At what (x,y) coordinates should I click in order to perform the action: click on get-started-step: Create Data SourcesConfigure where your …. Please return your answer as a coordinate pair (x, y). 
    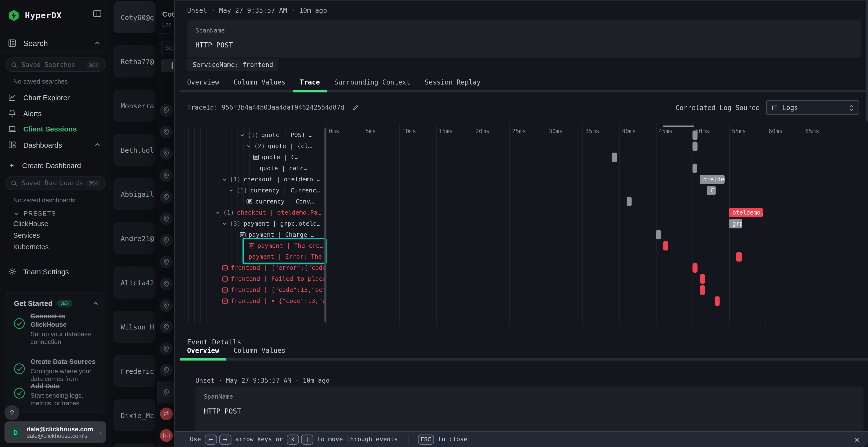
    Looking at the image, I should click on (57, 370).